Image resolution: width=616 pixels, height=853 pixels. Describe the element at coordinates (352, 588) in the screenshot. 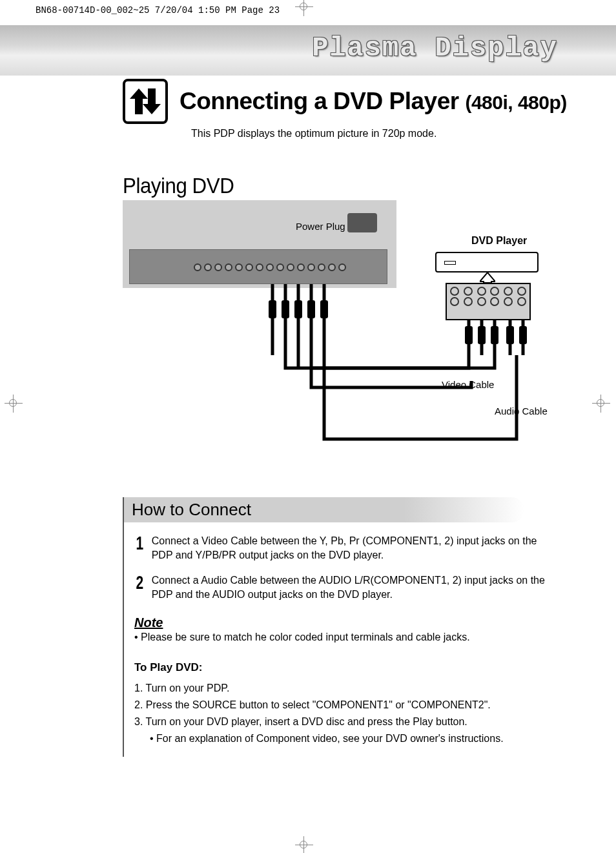

I see `step-text: Connect a Audio Cable between the AUDIO …` at that location.